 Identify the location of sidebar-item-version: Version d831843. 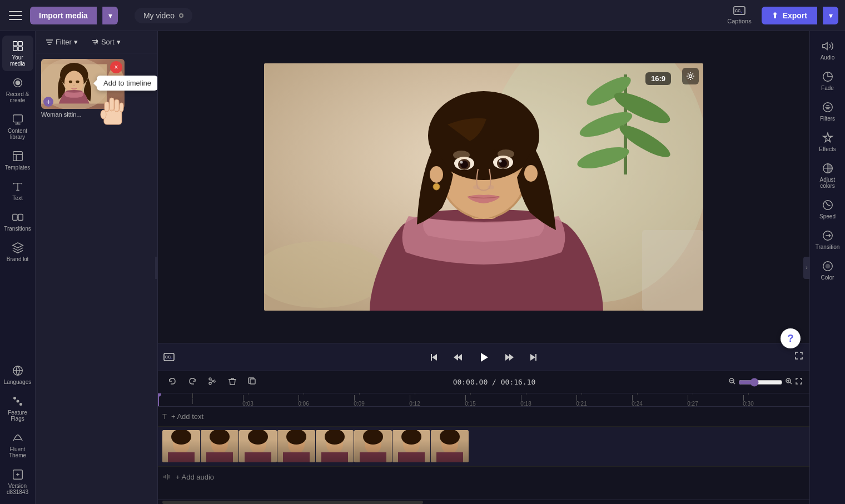
(18, 482).